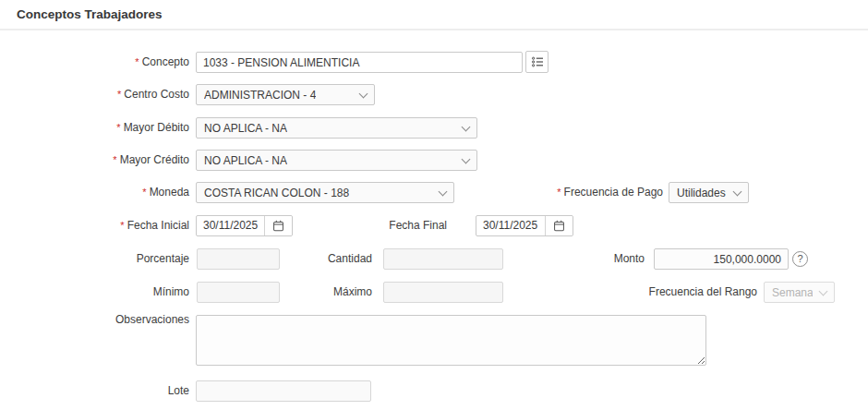 The image size is (868, 410). I want to click on fecha-inicial-label: *Fecha Inicial, so click(94, 225).